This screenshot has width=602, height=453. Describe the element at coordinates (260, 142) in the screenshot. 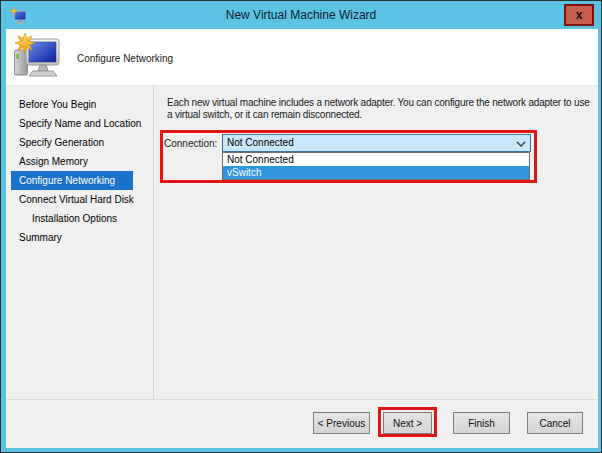

I see `connection-dropdown-value: Not Connected` at that location.